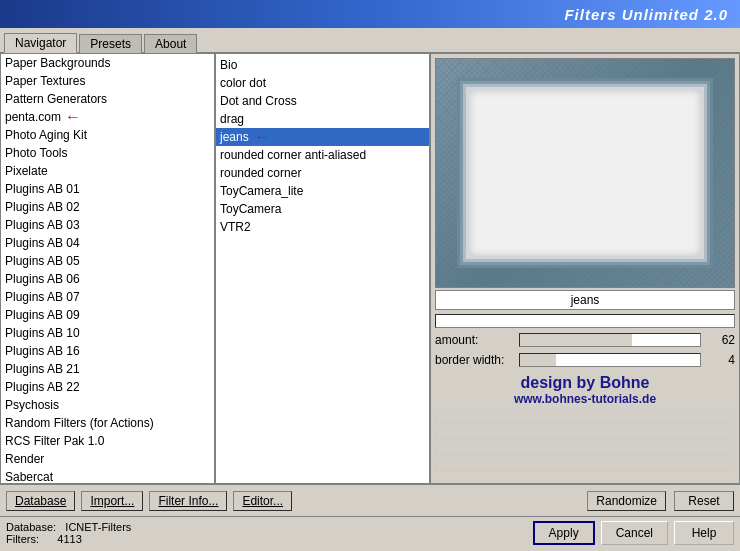 This screenshot has height=551, width=740. What do you see at coordinates (322, 227) in the screenshot?
I see `filter-item: VTR2` at bounding box center [322, 227].